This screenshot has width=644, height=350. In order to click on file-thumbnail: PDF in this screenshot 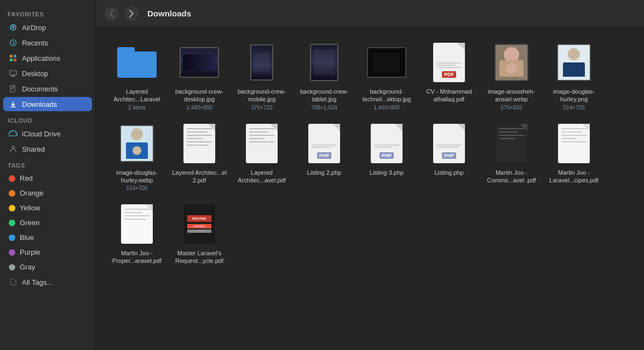, I will do `click(449, 62)`.